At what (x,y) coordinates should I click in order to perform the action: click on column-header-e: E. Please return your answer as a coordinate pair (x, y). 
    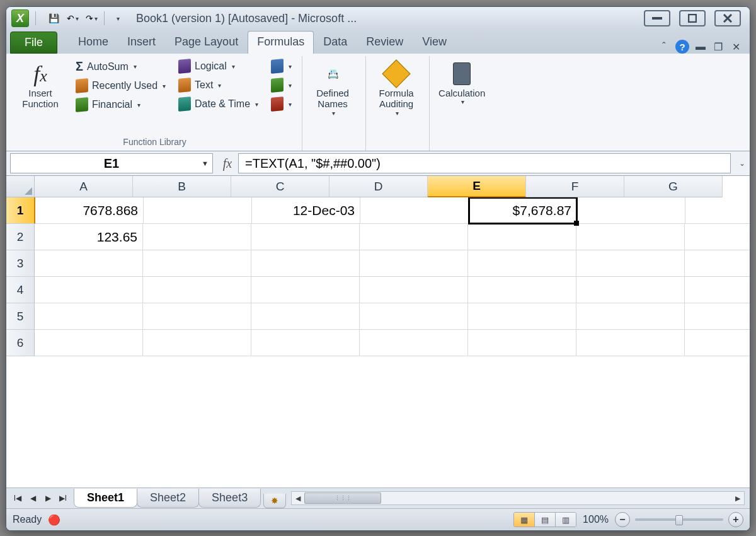
    Looking at the image, I should click on (477, 187).